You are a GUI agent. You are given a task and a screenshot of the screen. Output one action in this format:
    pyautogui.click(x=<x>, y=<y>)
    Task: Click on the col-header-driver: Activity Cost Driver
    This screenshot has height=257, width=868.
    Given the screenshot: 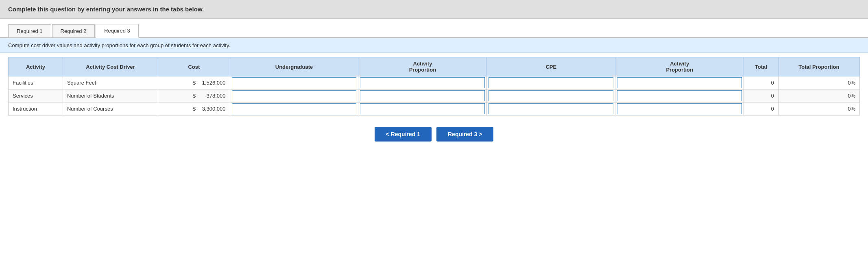 What is the action you would take?
    pyautogui.click(x=110, y=67)
    